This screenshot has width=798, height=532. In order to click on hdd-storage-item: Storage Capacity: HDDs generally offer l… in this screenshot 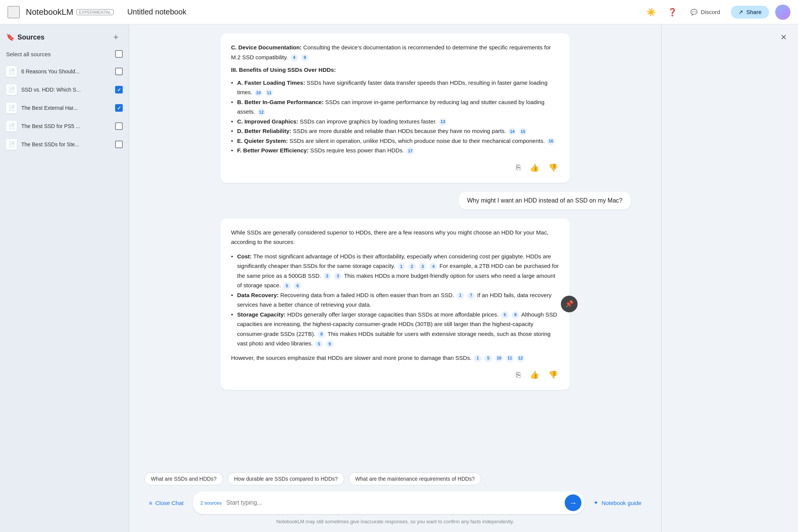, I will do `click(395, 329)`.